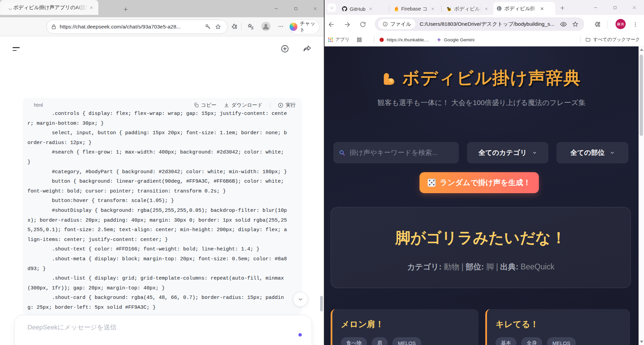  Describe the element at coordinates (162, 269) in the screenshot. I see `code-line: d93; }` at that location.